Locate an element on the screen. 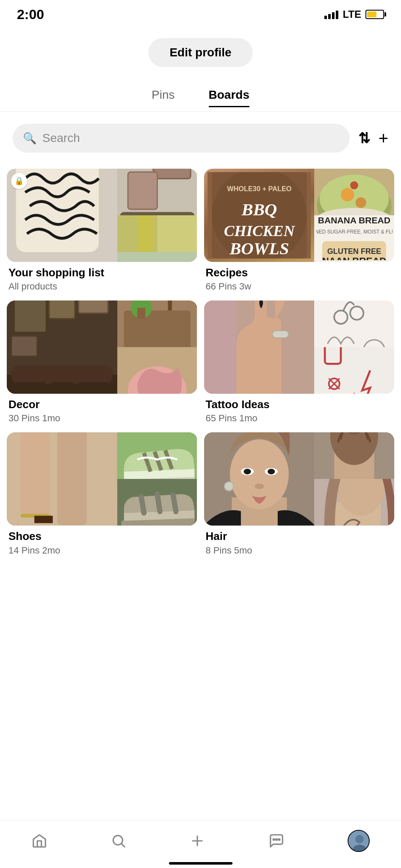 This screenshot has height=868, width=401. nav-search is located at coordinates (119, 841).